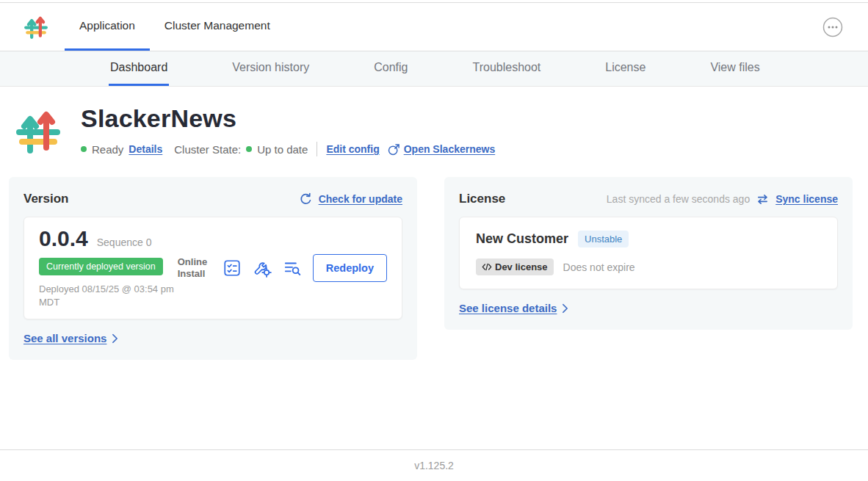 Image resolution: width=868 pixels, height=481 pixels. I want to click on subnav-item-dashboard: Dashboard, so click(139, 69).